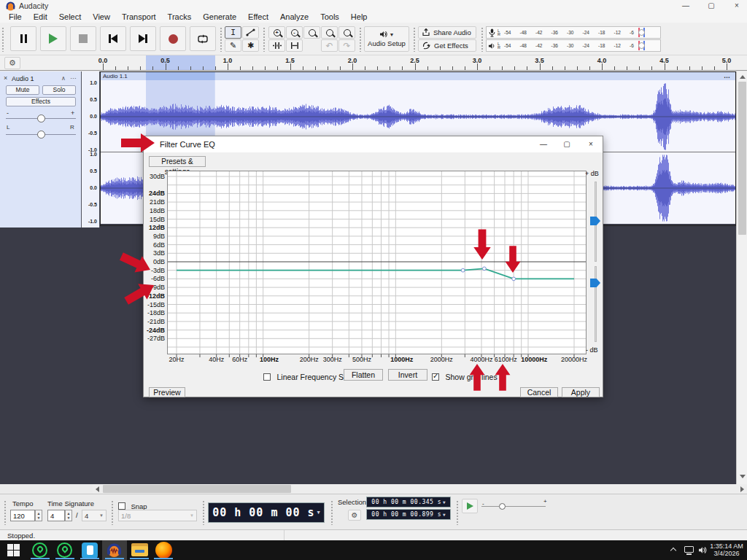 This screenshot has height=560, width=747. I want to click on menu-tracks: Tracks, so click(179, 18).